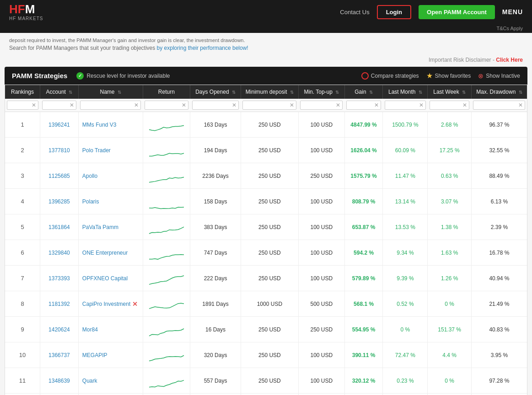  I want to click on filter-rankings-clear: ✕, so click(34, 105).